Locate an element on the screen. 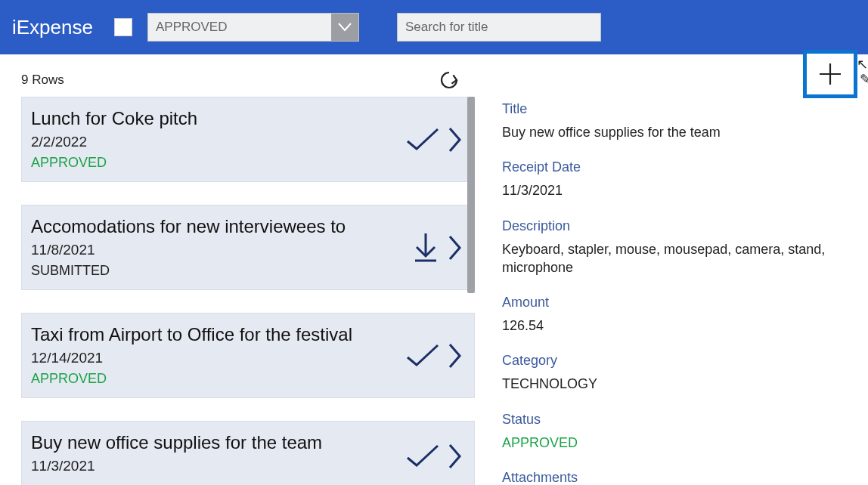 This screenshot has height=485, width=868. app-title: iExpense is located at coordinates (53, 27).